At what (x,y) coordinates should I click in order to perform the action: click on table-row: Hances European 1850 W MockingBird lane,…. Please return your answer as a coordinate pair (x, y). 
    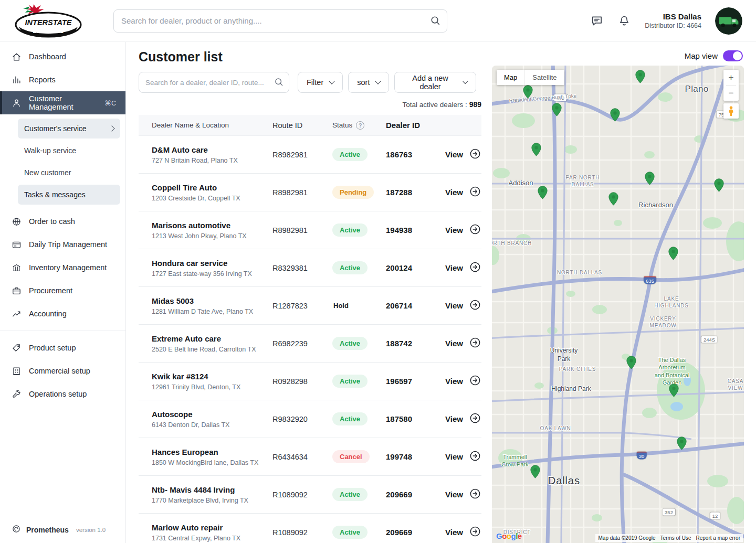
    Looking at the image, I should click on (310, 457).